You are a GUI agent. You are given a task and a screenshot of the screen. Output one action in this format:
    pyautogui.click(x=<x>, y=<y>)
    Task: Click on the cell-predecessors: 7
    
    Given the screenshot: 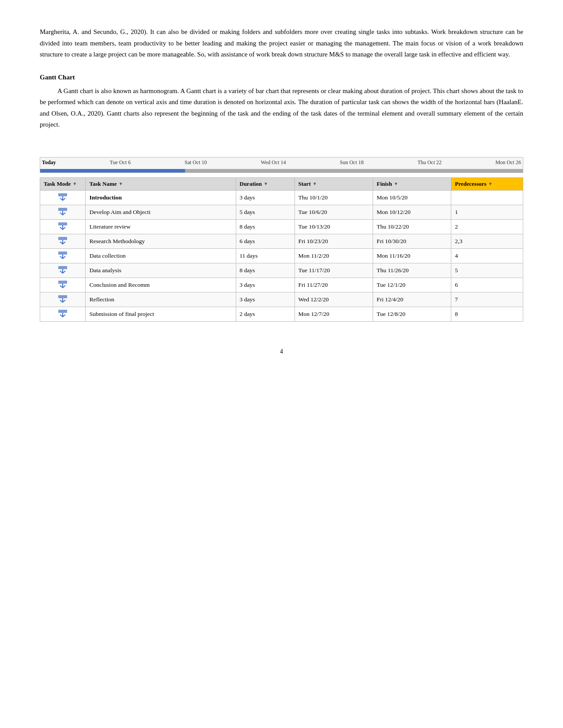 What is the action you would take?
    pyautogui.click(x=487, y=299)
    